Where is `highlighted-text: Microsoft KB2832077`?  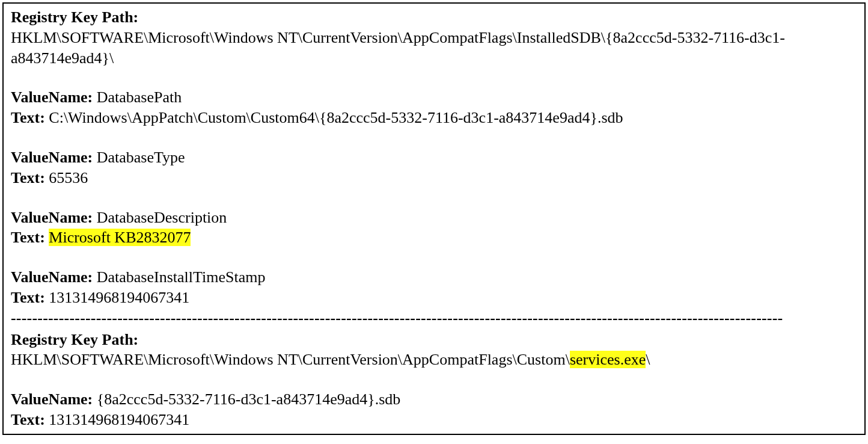
highlighted-text: Microsoft KB2832077 is located at coordinates (120, 237).